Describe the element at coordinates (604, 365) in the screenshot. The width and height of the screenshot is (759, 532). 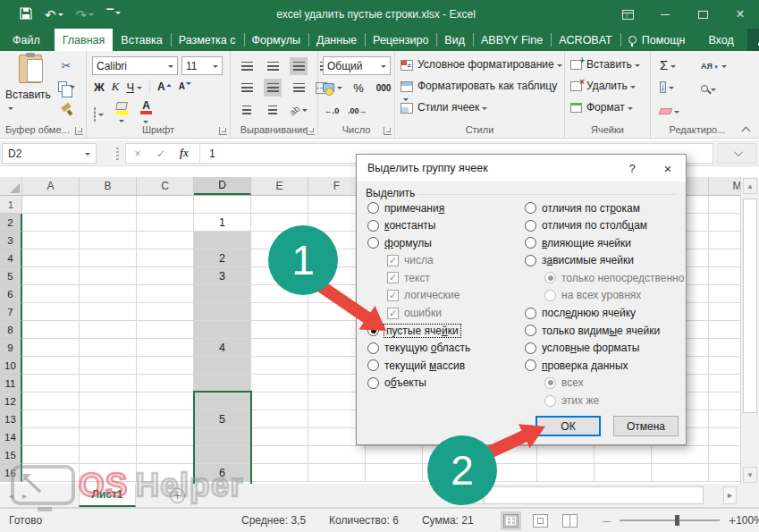
I see `radio-data-validation: проверка данных` at that location.